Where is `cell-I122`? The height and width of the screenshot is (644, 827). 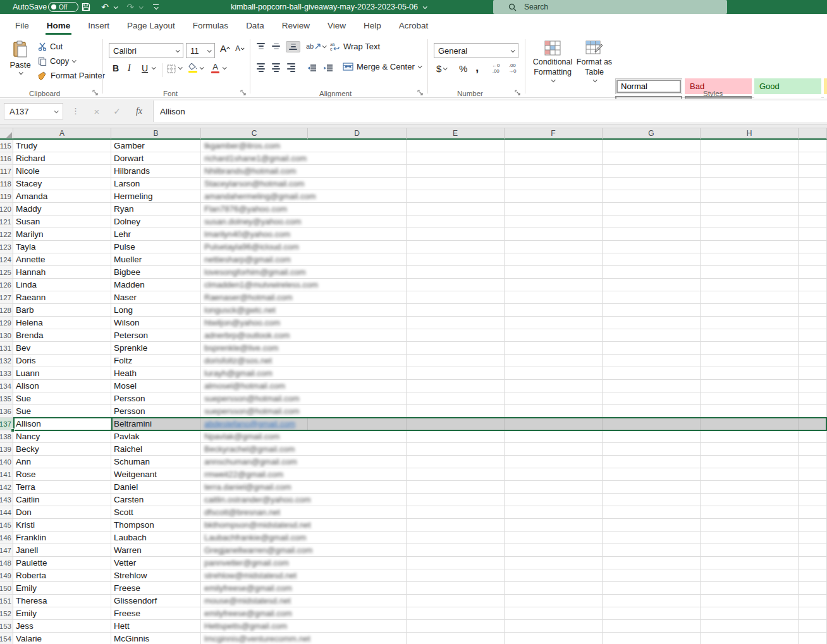 cell-I122 is located at coordinates (813, 234).